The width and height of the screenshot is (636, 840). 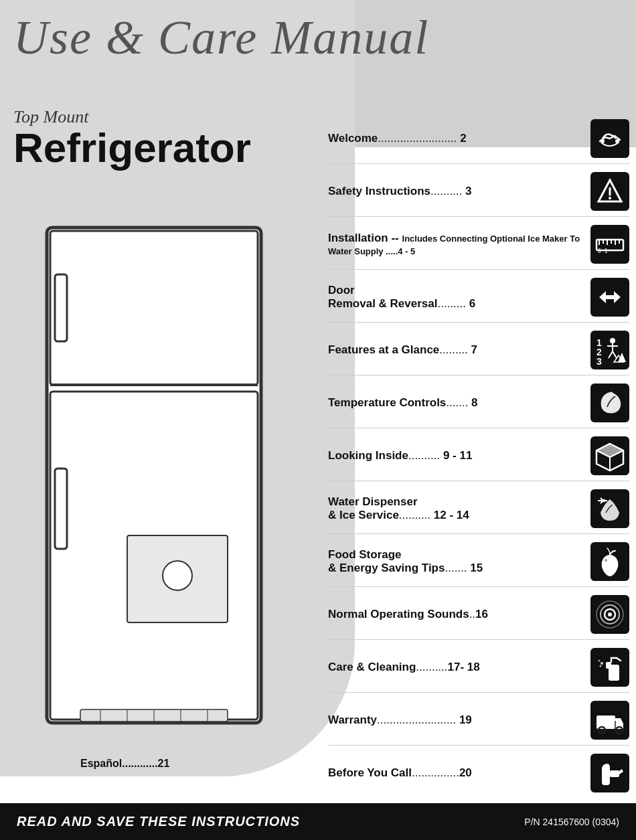 I want to click on footer-part-number: P/N 241567600 (0304), so click(x=572, y=822).